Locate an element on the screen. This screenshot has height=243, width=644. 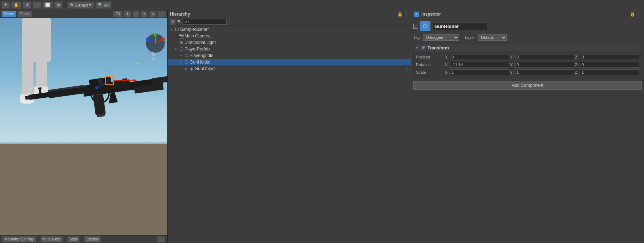
rotation-z-input is located at coordinates (610, 65).